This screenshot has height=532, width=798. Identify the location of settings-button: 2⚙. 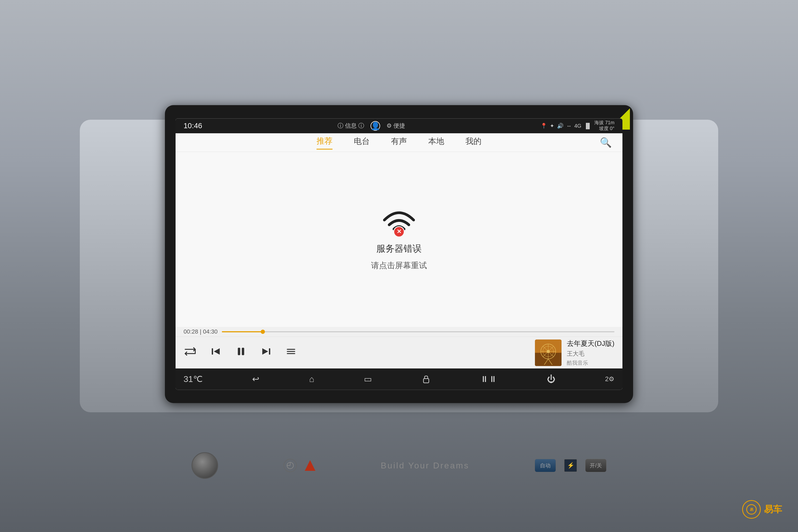
(610, 379).